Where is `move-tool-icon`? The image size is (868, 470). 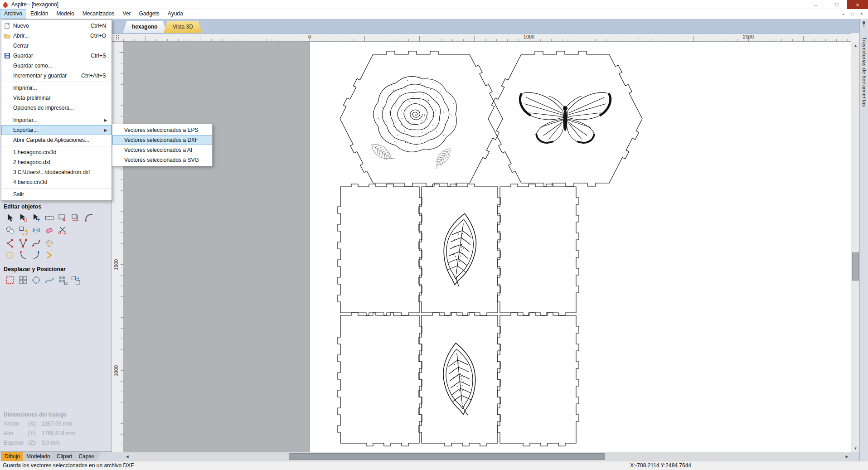 move-tool-icon is located at coordinates (36, 218).